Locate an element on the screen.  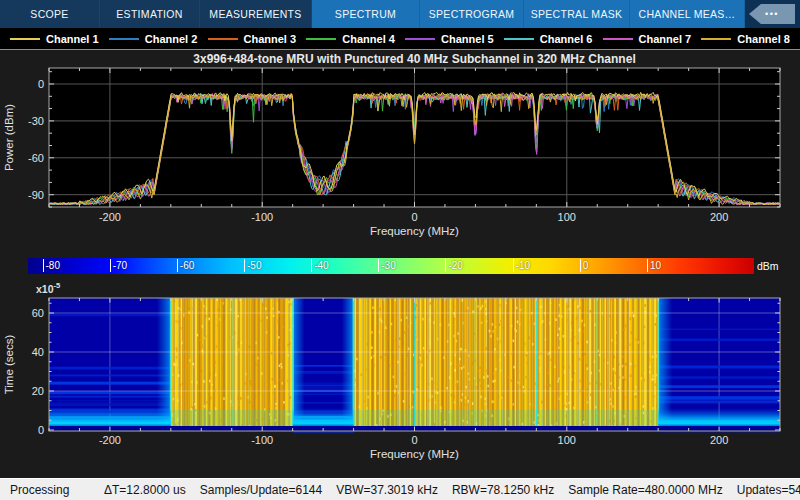
spectrum-ytick-label: 0 is located at coordinates (41, 84).